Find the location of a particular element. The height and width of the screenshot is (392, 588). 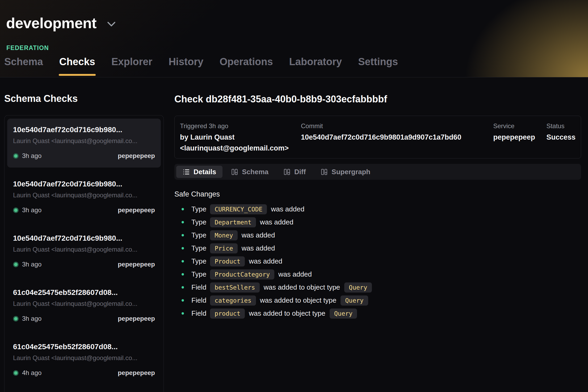

meta-service: Service pepepepeep is located at coordinates (520, 138).